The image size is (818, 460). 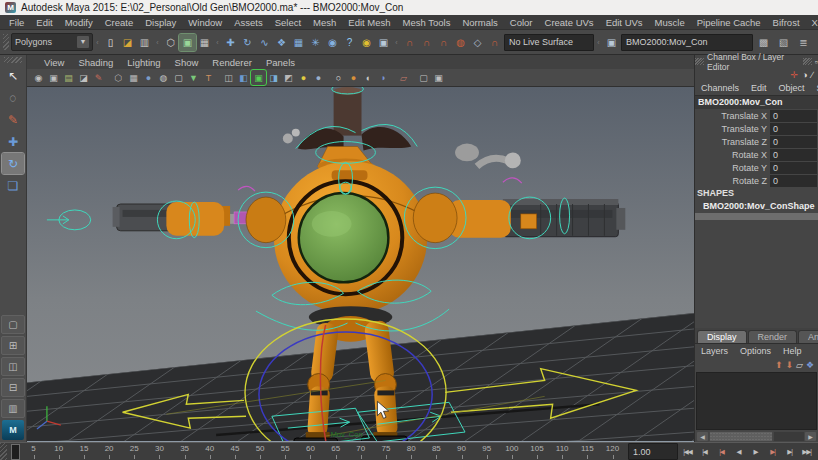 What do you see at coordinates (790, 452) in the screenshot?
I see `step-forward-frame-button: ▶|` at bounding box center [790, 452].